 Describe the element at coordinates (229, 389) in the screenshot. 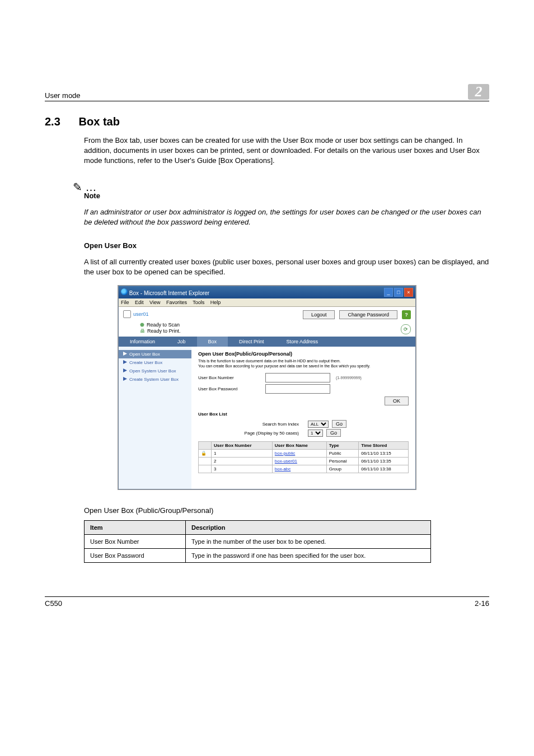

I see `user-box-password-label: User Box Password` at that location.